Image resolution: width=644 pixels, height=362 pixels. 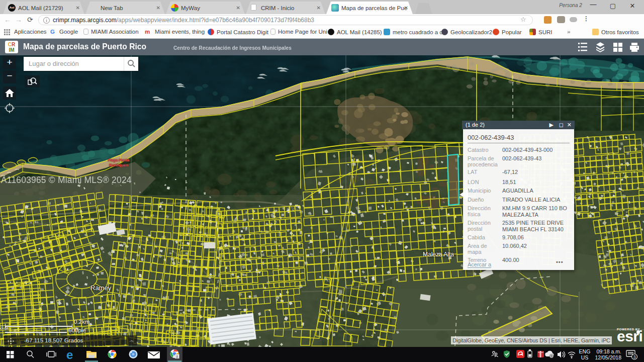 What do you see at coordinates (69, 355) in the screenshot?
I see `svg-text: e` at bounding box center [69, 355].